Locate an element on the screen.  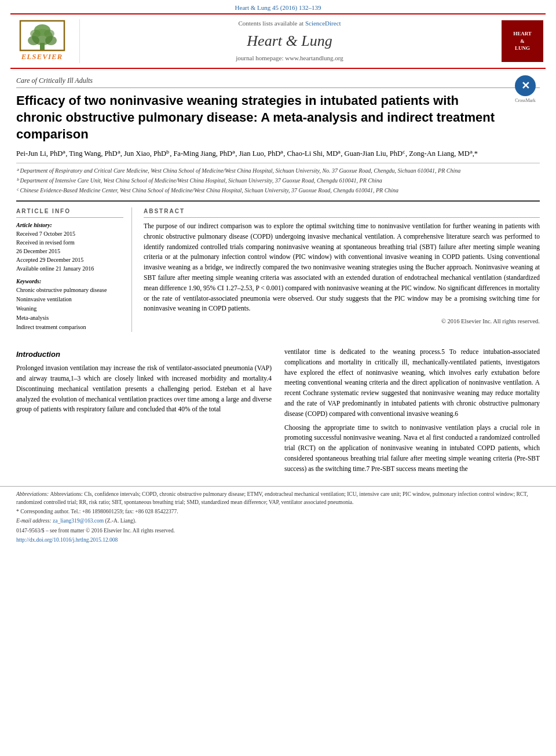
keyword-3: Weaning is located at coordinates (70, 309).